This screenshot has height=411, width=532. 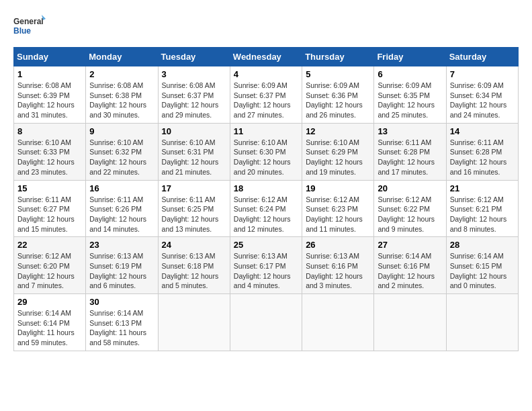 What do you see at coordinates (339, 266) in the screenshot?
I see `calendar-cell: 26Sunrise: 6:13 AM Sunset: 6:16 PM Dayli…` at bounding box center [339, 266].